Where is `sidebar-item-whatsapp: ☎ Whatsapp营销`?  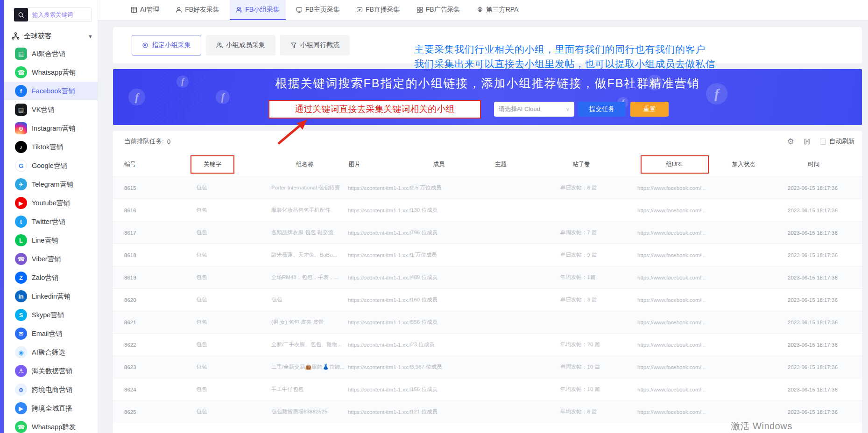
sidebar-item-whatsapp: ☎ Whatsapp营销 is located at coordinates (50, 72).